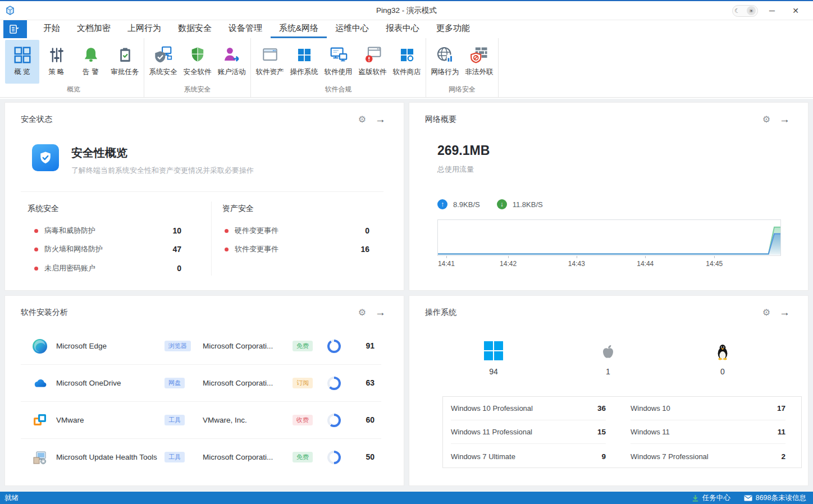  Describe the element at coordinates (494, 357) in the screenshot. I see `platform-windows: 94` at that location.